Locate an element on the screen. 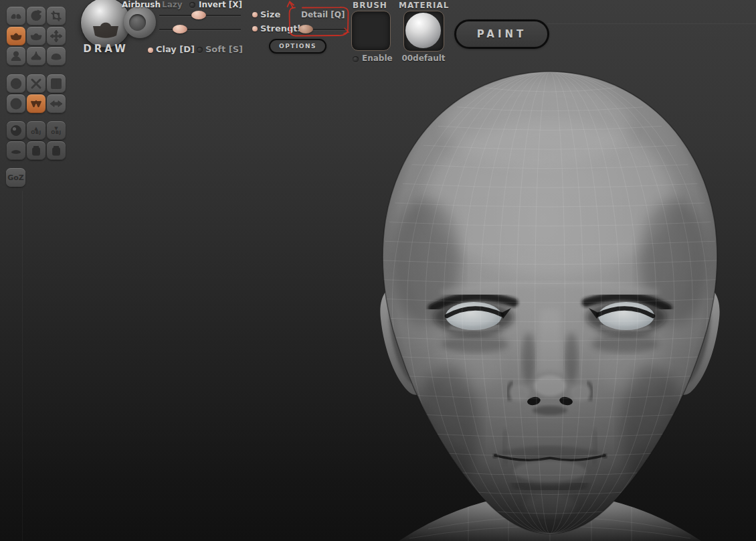 This screenshot has height=541, width=756. tool-button-open-file is located at coordinates (36, 151).